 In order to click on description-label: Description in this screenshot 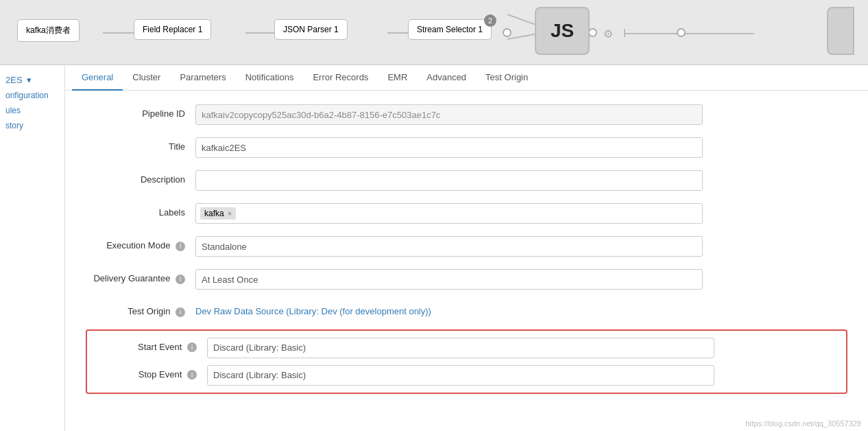, I will do `click(141, 177)`.